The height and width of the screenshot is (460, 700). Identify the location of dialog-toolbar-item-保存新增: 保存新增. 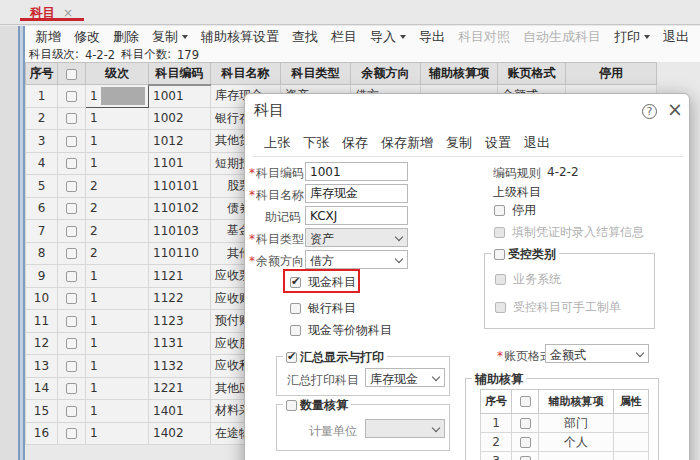
(407, 143).